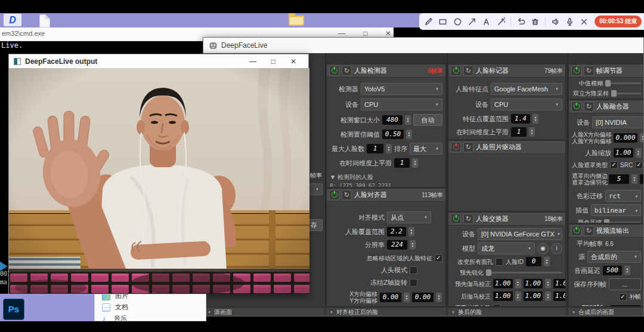 The width and height of the screenshot is (644, 332). Describe the element at coordinates (402, 104) in the screenshot. I see `detector-device-dropdown: CPU` at that location.